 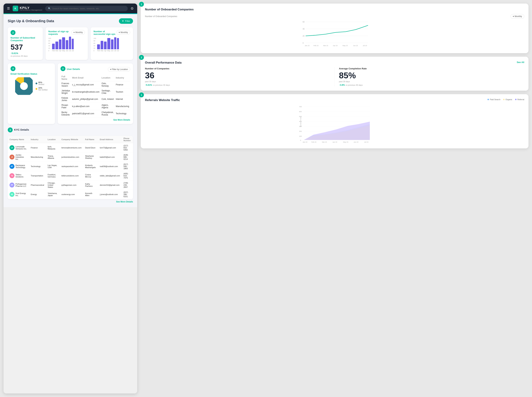 I want to click on user-details-title-row: 3 User Details, so click(x=70, y=69).